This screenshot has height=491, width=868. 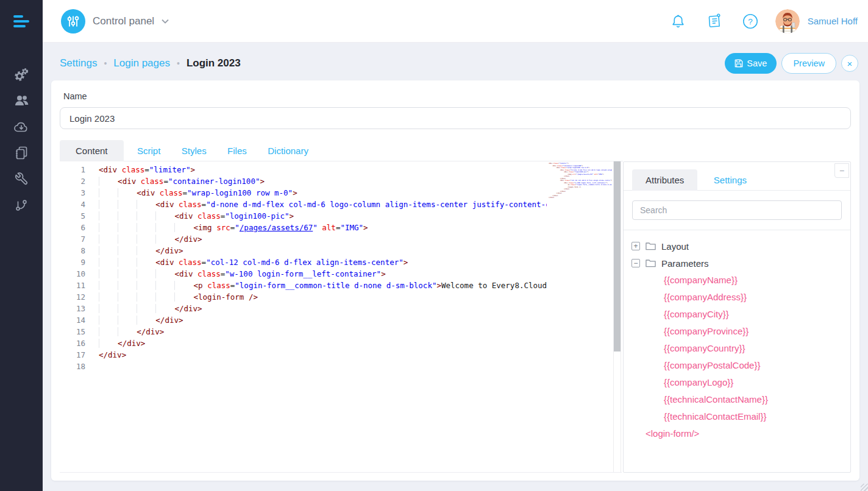 I want to click on panel-collapse-button: −, so click(x=842, y=171).